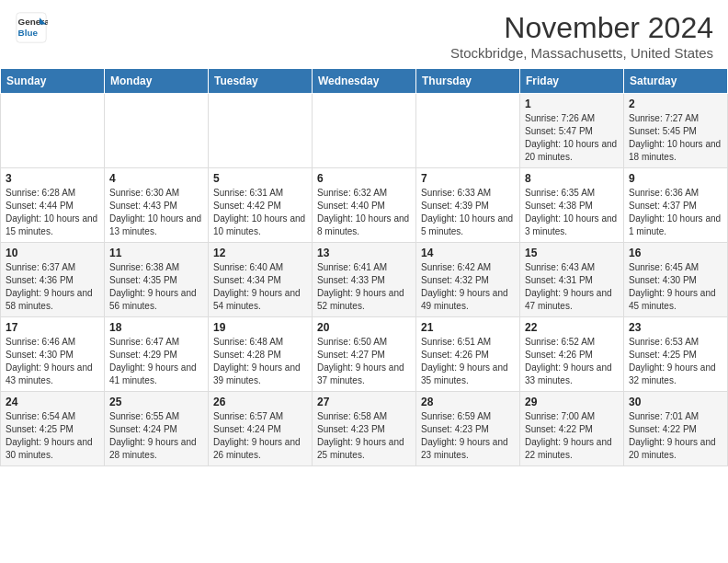  I want to click on day-number: 12, so click(260, 253).